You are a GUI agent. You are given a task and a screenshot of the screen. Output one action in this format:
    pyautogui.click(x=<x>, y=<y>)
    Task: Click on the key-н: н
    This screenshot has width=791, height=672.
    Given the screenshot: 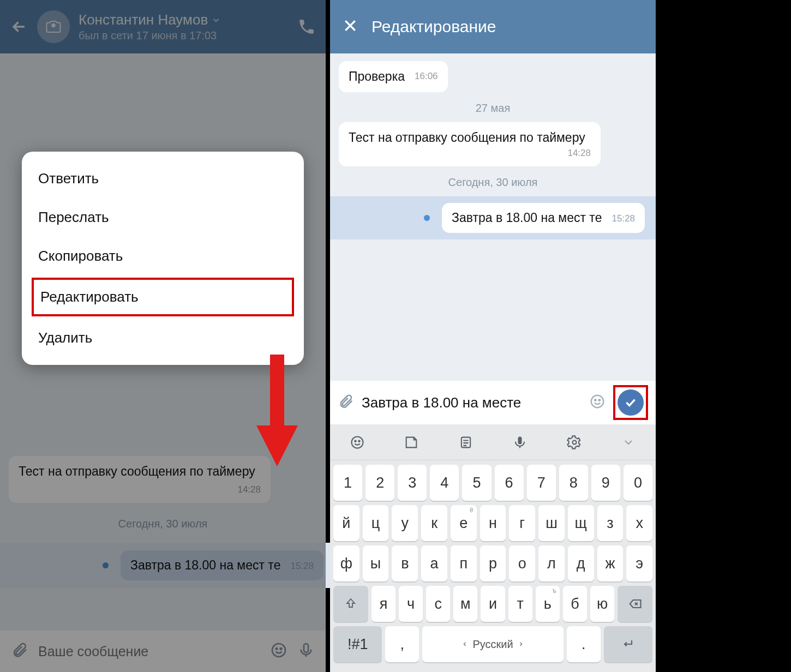 What is the action you would take?
    pyautogui.click(x=493, y=523)
    